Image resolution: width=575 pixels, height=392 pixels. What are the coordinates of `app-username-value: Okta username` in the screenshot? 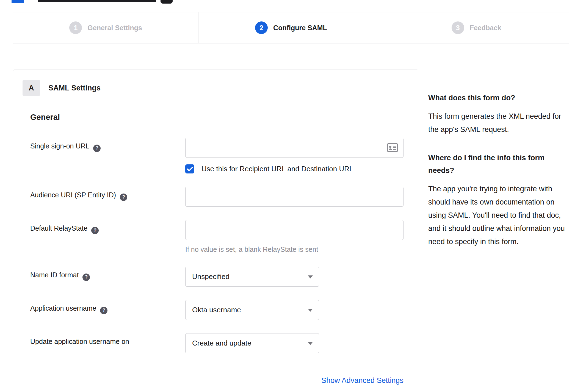 It's located at (217, 310).